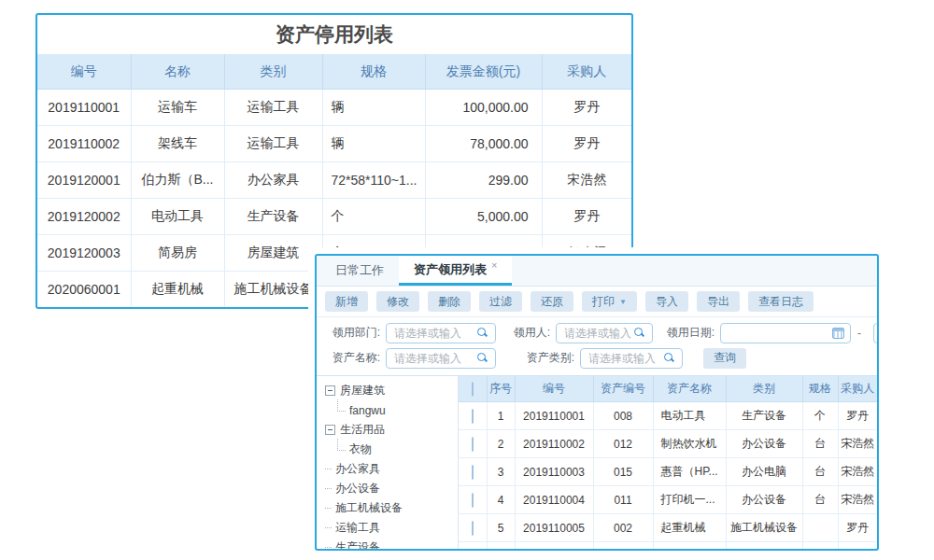  I want to click on asset-name-link: 伯力斯（B..., so click(177, 181).